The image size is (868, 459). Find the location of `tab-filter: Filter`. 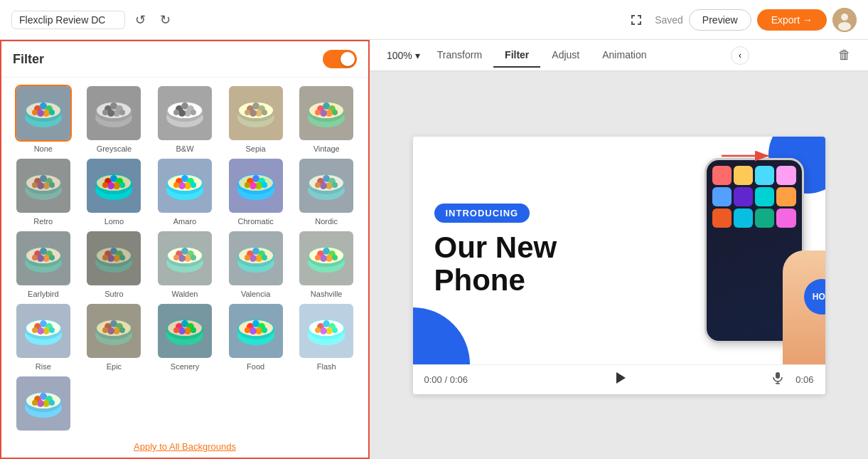

tab-filter: Filter is located at coordinates (517, 56).